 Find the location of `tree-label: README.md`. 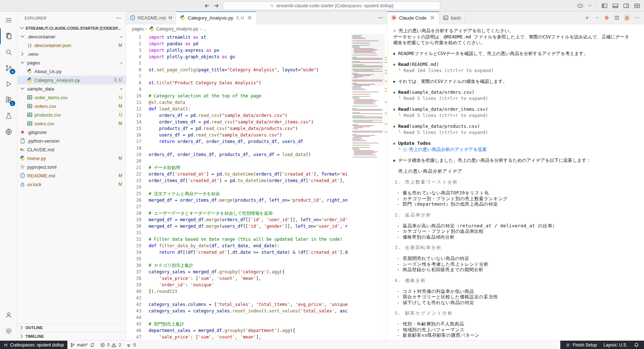

tree-label: README.md is located at coordinates (72, 176).